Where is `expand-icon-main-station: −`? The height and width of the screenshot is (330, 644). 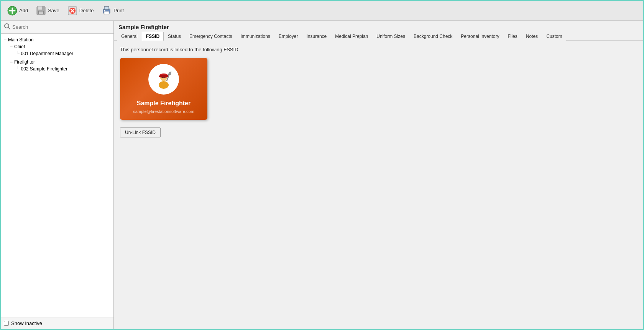 expand-icon-main-station: − is located at coordinates (5, 40).